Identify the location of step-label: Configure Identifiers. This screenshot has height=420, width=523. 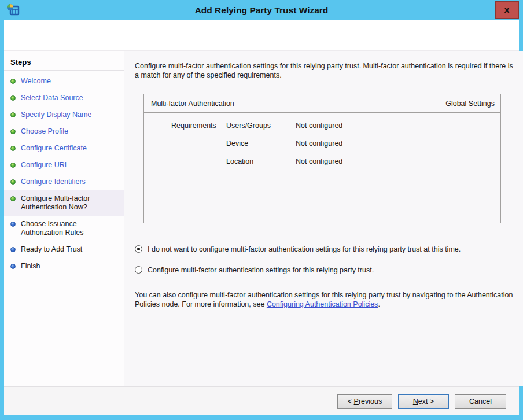
(53, 182).